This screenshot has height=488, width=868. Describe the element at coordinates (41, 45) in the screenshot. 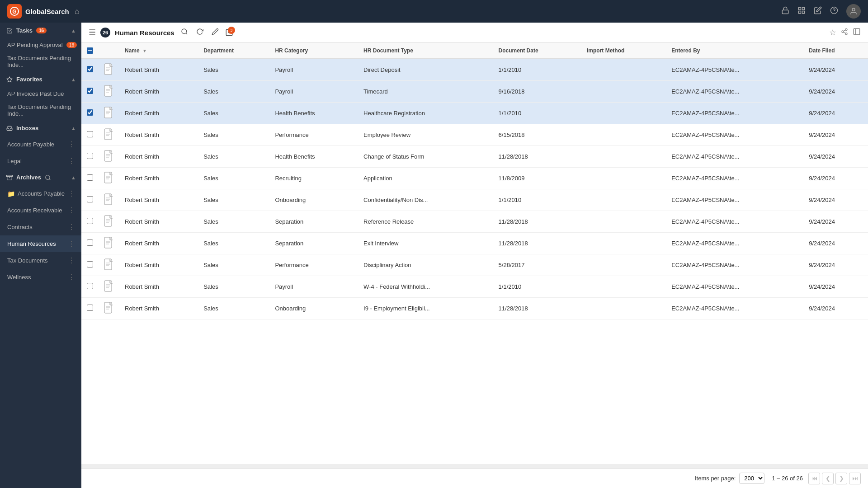

I see `sidebar-item-ap-pending: AP Pending Approval 16` at that location.